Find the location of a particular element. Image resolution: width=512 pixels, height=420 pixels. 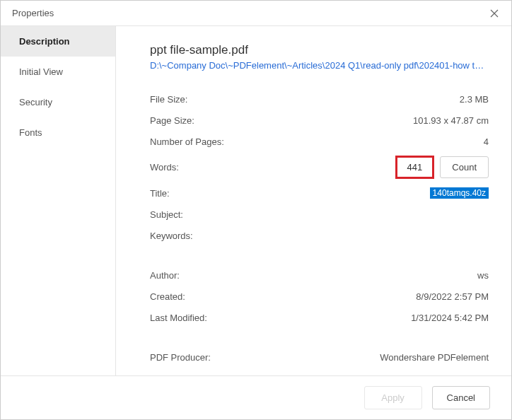

file-path: D:\~Company Doc\~PDFelement\~Articles\20… is located at coordinates (320, 65).